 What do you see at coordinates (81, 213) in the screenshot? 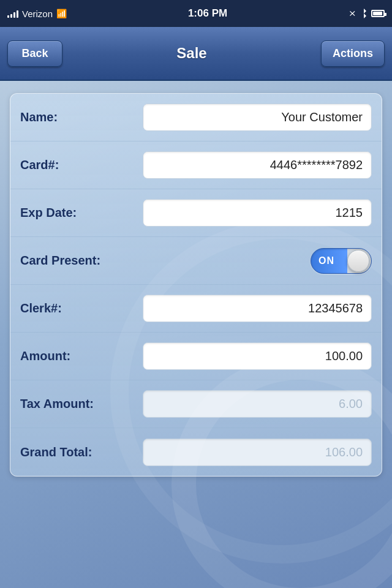
I see `expdate-label: Exp Date:` at bounding box center [81, 213].